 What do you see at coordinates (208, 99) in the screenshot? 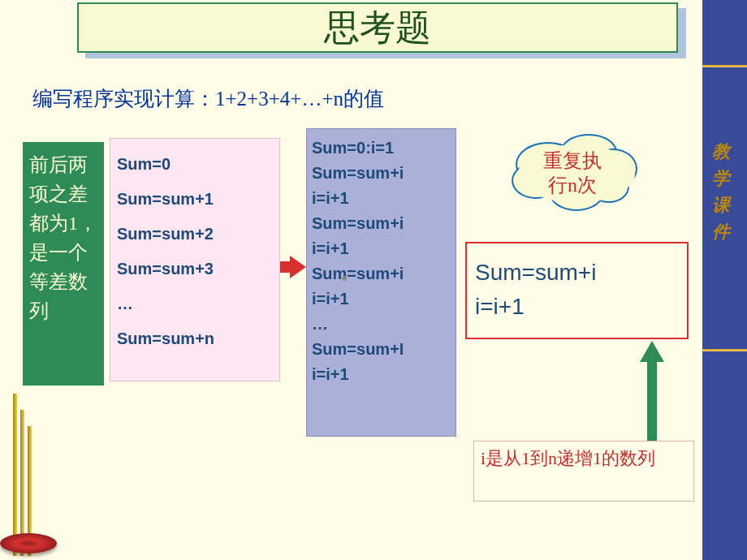
I see `slide-subtitle: 编写程序实现计算：1+2+3+4+…+n的值` at bounding box center [208, 99].